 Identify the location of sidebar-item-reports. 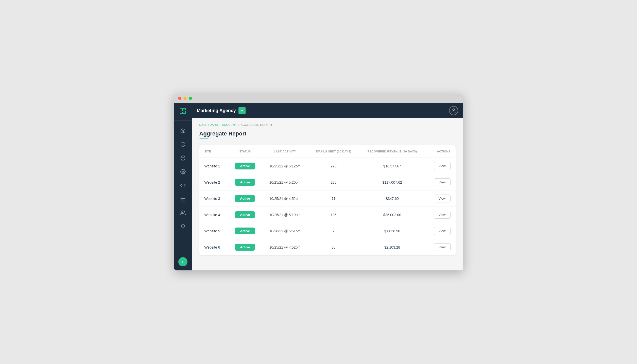
(183, 199).